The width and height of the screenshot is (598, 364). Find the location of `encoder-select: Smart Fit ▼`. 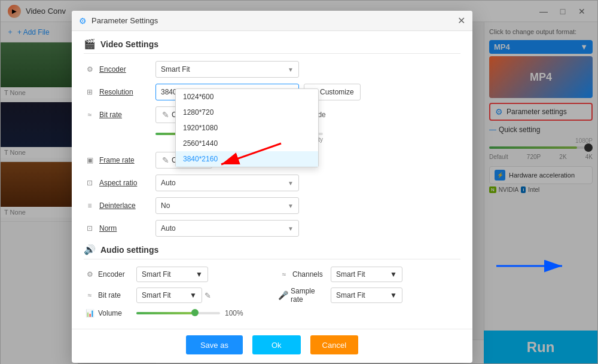

encoder-select: Smart Fit ▼ is located at coordinates (227, 69).